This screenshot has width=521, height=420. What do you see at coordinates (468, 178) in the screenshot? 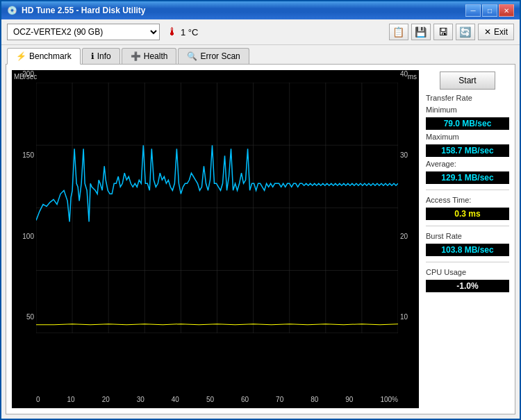
I see `average-value: 129.1 MB/sec` at bounding box center [468, 178].